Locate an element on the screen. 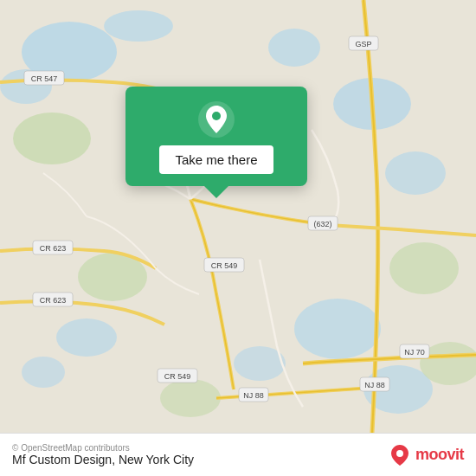  svg-text: NJ 70 is located at coordinates (415, 352).